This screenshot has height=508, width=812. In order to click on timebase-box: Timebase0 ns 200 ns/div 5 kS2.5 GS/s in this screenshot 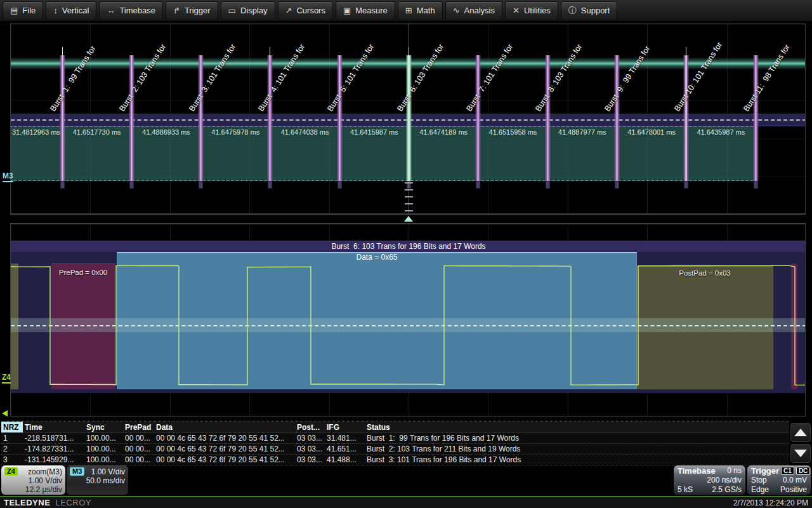, I will do `click(709, 480)`.